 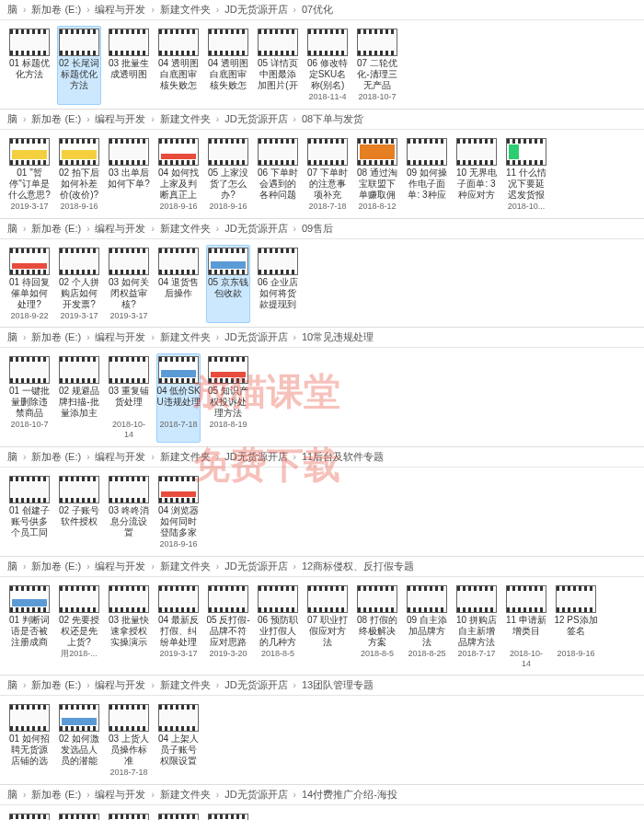 I want to click on file-item: 02 海投计划出价设置, so click(x=79, y=815).